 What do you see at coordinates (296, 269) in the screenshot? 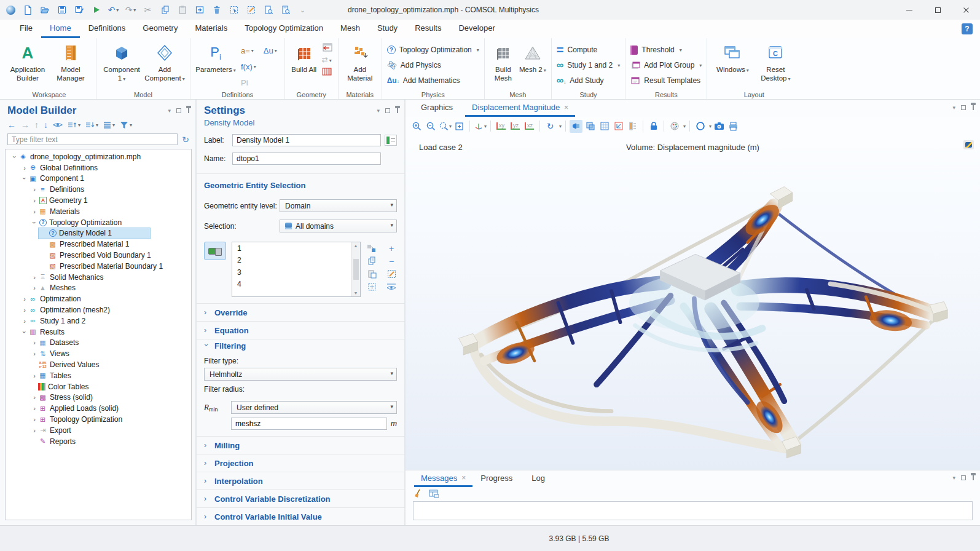
I see `selection-list: 1234 ▲▼` at bounding box center [296, 269].